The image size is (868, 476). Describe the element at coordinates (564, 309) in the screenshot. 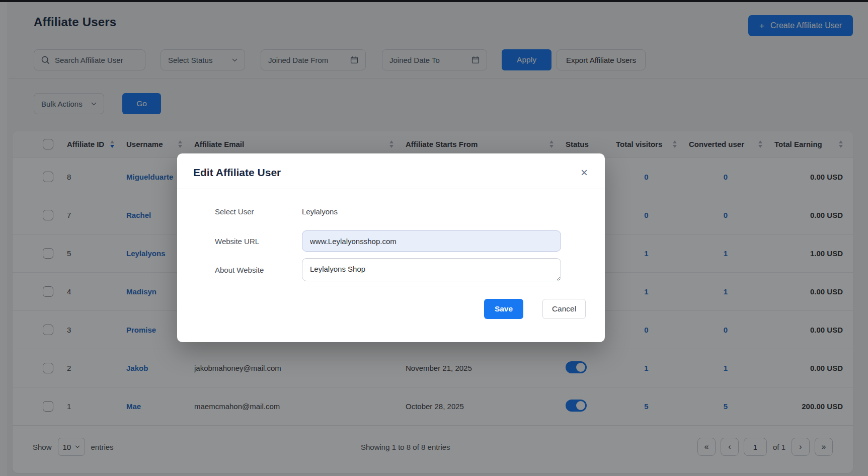

I see `cancel-button: Cancel` at that location.